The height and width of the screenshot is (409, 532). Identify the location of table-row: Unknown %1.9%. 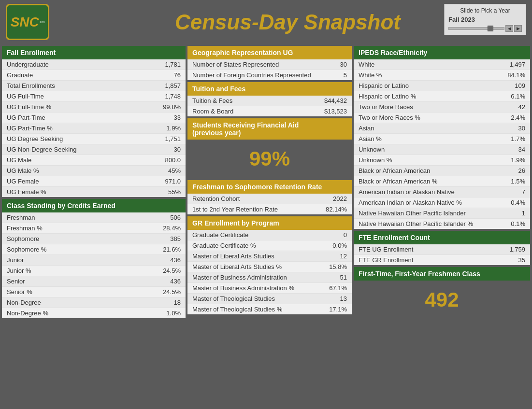
(442, 160).